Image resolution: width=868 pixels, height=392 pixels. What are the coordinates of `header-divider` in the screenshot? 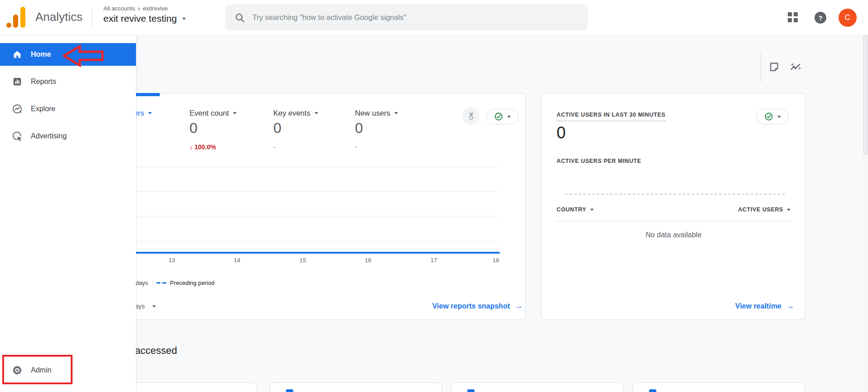 It's located at (92, 18).